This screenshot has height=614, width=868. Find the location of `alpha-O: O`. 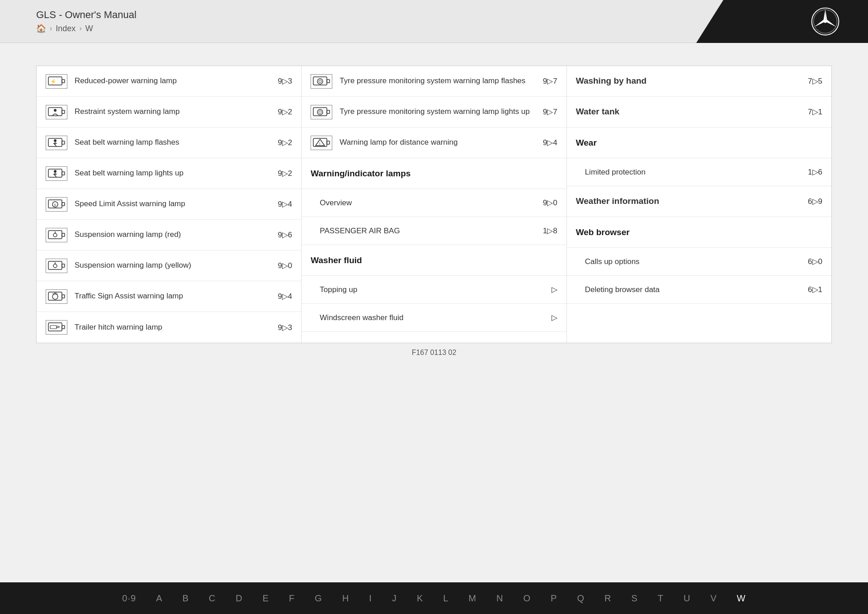

alpha-O: O is located at coordinates (527, 599).